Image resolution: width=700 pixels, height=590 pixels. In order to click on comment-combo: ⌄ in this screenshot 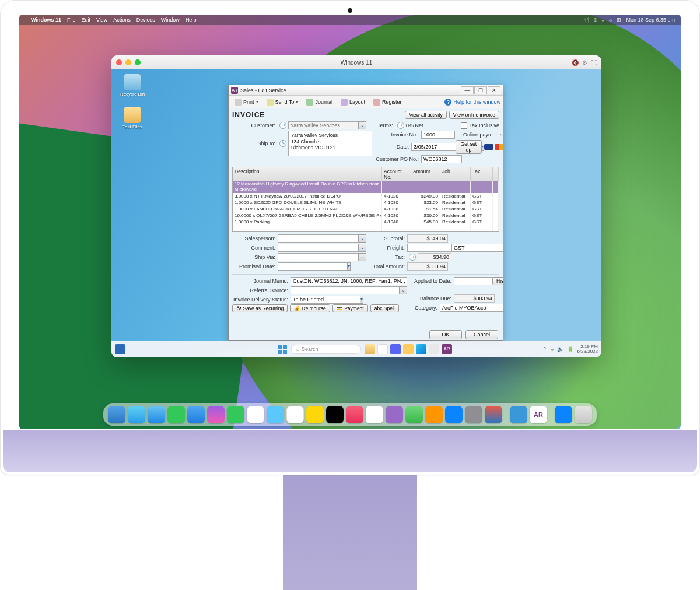, I will do `click(322, 248)`.